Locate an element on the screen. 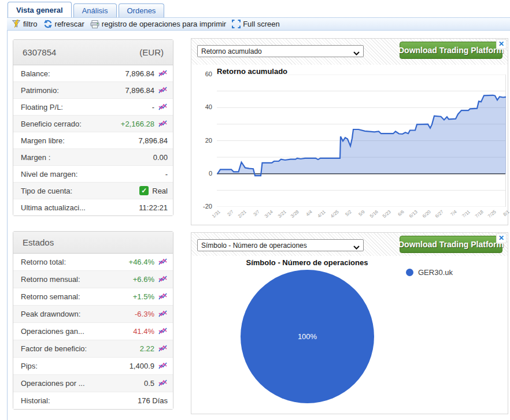  x-axis-tick-label: 4/25 is located at coordinates (332, 215).